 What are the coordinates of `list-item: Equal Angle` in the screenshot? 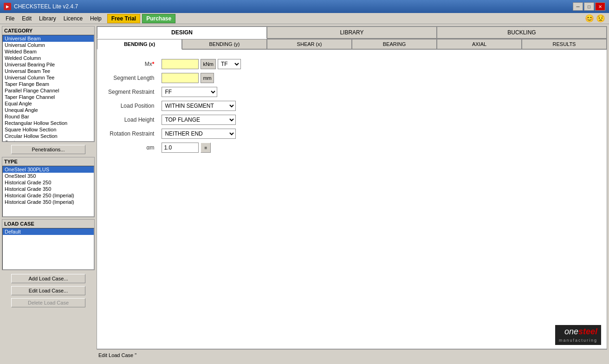 It's located at (48, 104).